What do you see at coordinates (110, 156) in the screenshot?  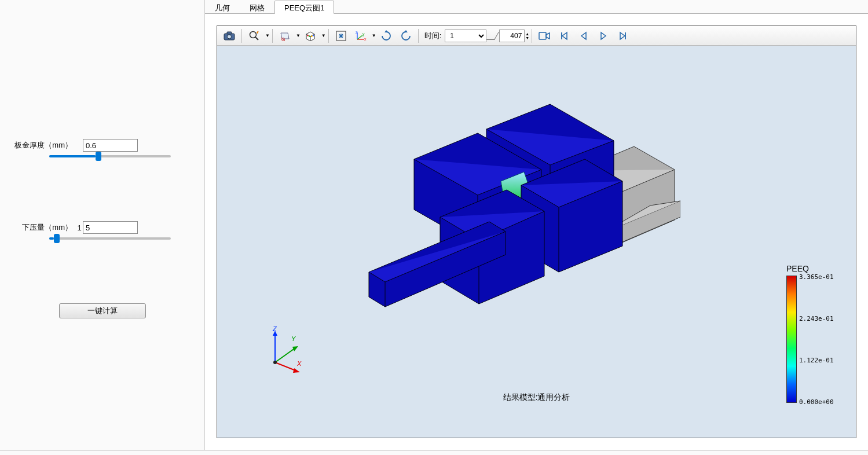 I see `thickness-slider` at bounding box center [110, 156].